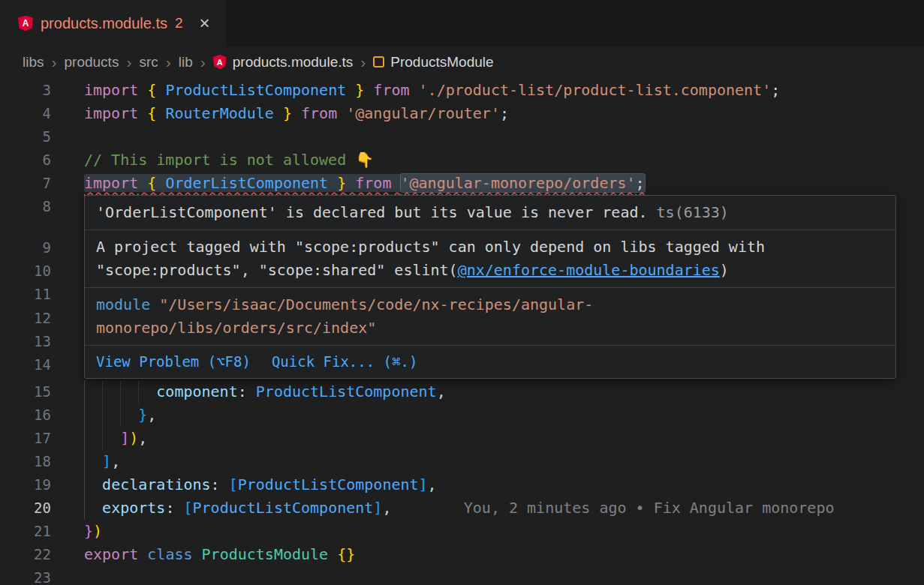 This screenshot has height=585, width=924. What do you see at coordinates (33, 62) in the screenshot?
I see `breadcrumb-item-libs: libs` at bounding box center [33, 62].